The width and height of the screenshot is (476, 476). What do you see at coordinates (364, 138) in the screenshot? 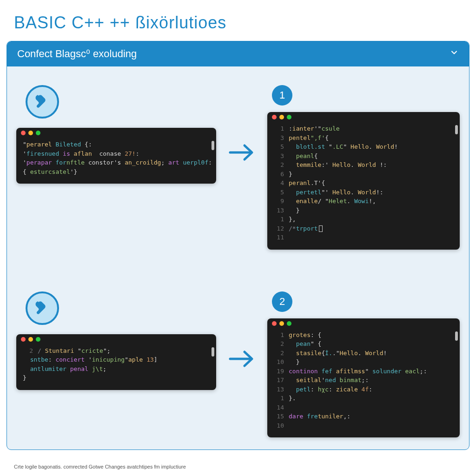
I see `code-line: 3pentel",f'{` at bounding box center [364, 138].